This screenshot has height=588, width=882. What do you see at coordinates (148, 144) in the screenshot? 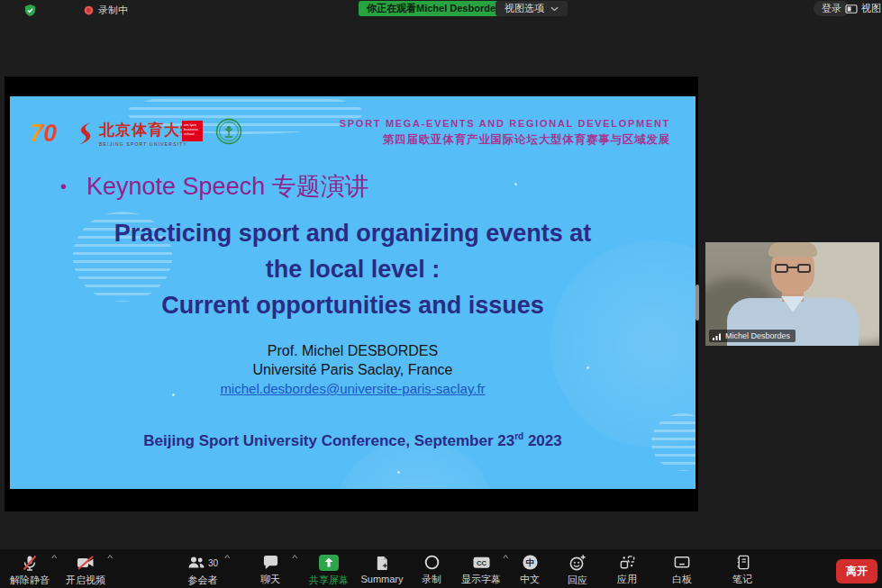
I see `bsu-name-en: BEIJING SPORT UNIVERSITY` at bounding box center [148, 144].